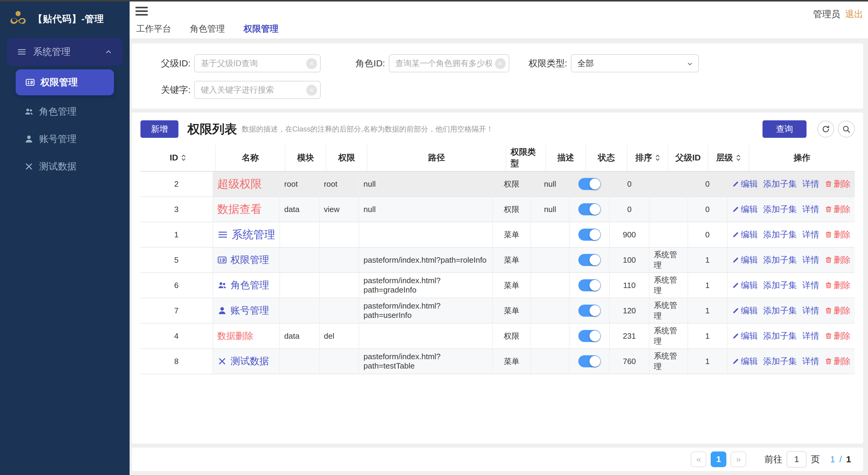 This screenshot has height=475, width=868. What do you see at coordinates (18, 19) in the screenshot?
I see `app-logo-icon` at bounding box center [18, 19].